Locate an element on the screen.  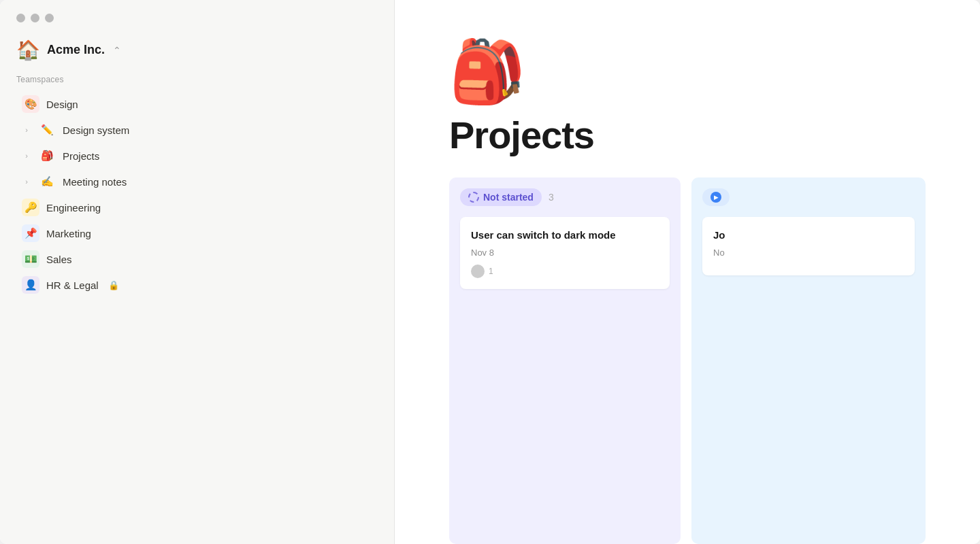
sidebar-item-meeting-notes-label: Meeting notes is located at coordinates (95, 182).